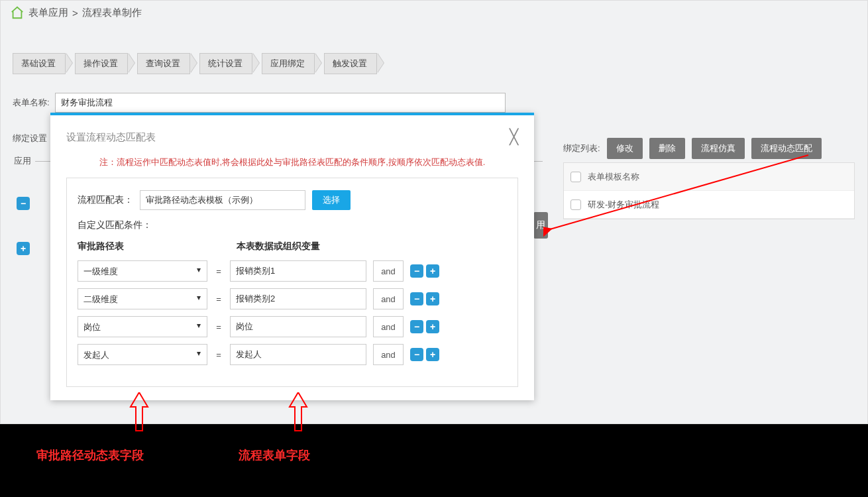 The image size is (868, 497). Describe the element at coordinates (388, 299) in the screenshot. I see `op-box-2: and` at that location.